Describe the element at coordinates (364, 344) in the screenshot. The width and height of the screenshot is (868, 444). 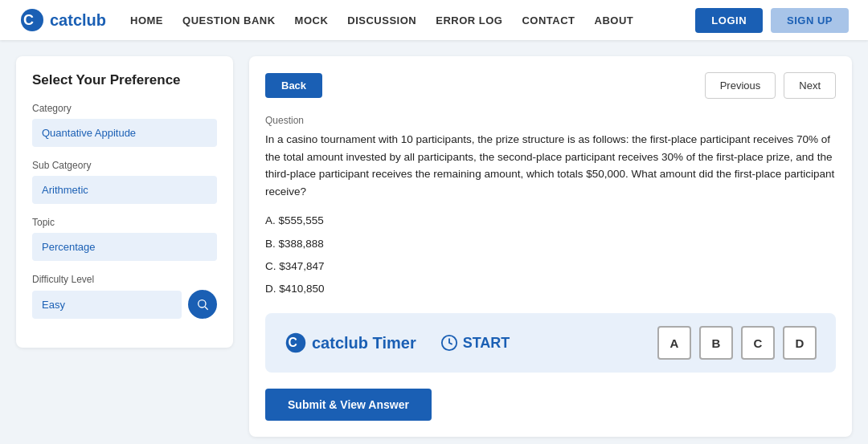
I see `timer-brand-text: catclub Timer` at that location.